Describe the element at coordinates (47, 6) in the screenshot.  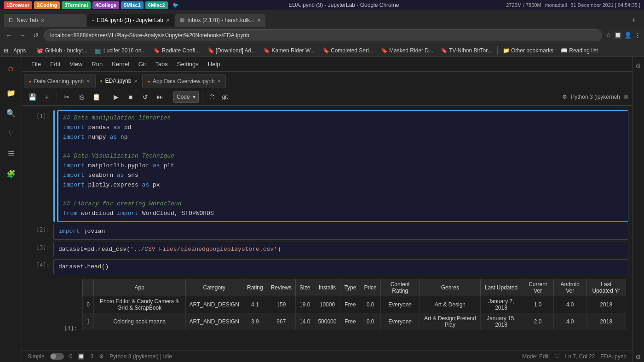
I see `ext-tab-2coding: 2Coding` at that location.